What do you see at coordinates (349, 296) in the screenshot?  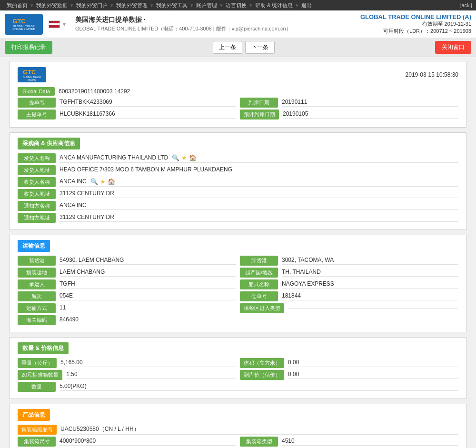 I see `bill-no2-field: 仓单号 181844` at bounding box center [349, 296].